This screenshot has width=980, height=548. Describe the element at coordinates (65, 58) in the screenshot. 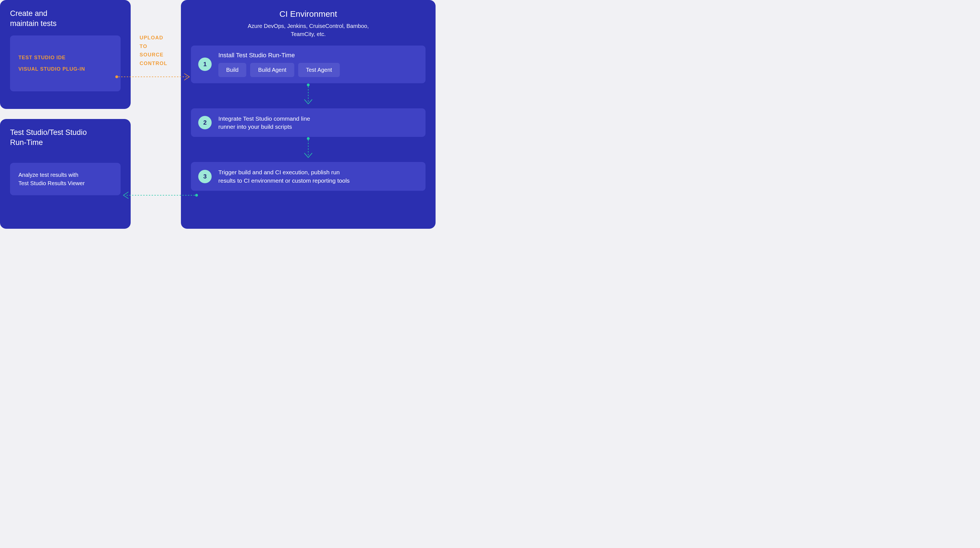

I see `test-studio-ide-label: TEST STUDIO IDE` at that location.